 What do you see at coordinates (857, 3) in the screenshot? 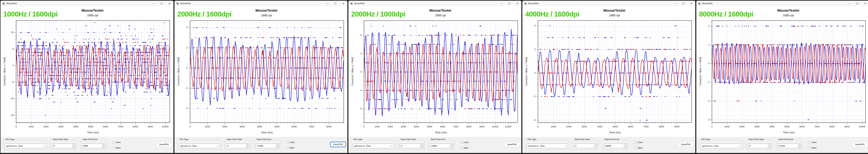
I see `window-buttons: ✕` at bounding box center [857, 3].